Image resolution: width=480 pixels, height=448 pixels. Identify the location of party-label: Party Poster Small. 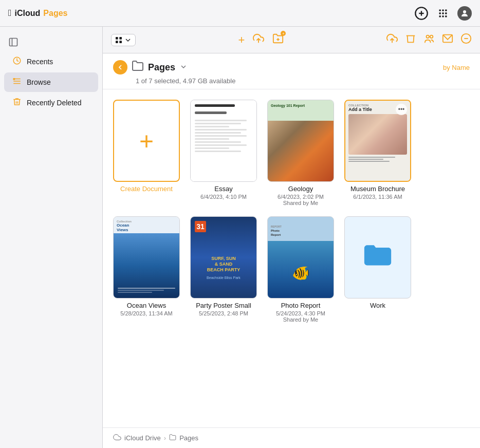
(224, 305).